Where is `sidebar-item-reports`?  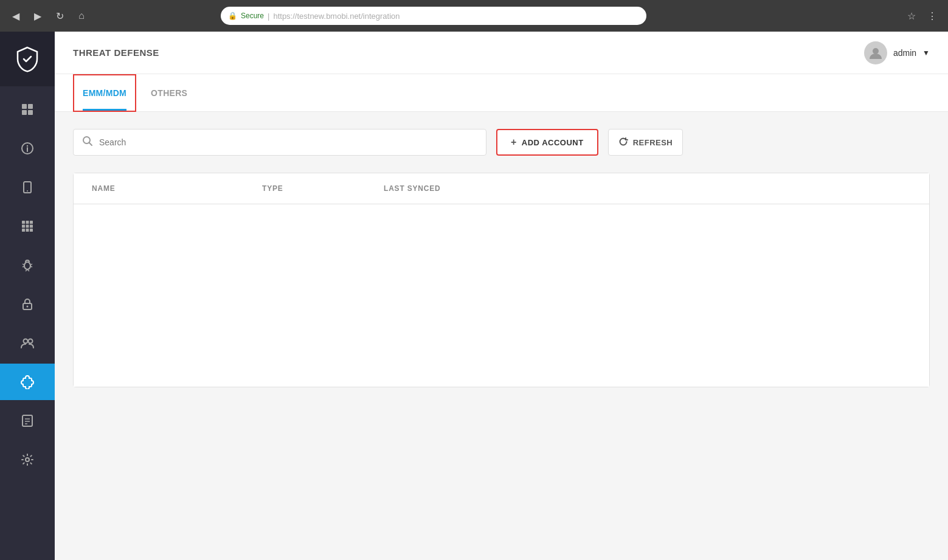
sidebar-item-reports is located at coordinates (27, 421).